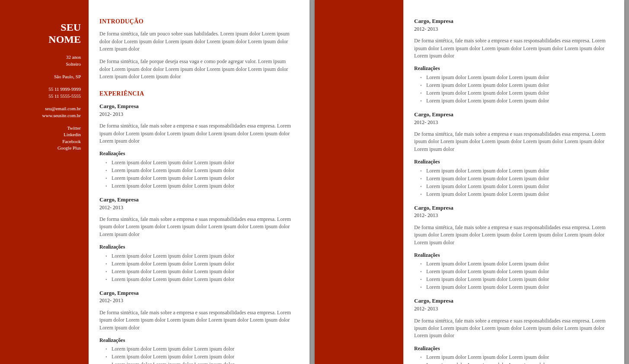 The width and height of the screenshot is (629, 364). Describe the element at coordinates (198, 94) in the screenshot. I see `experience-heading: EXPERIÊNCIA` at that location.